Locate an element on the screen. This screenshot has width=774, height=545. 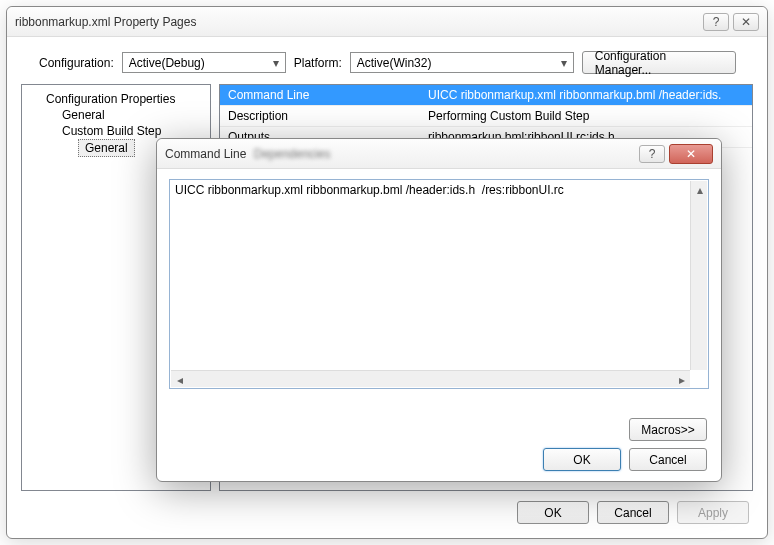
cmd-titlebar: Command Line Dependencies ? ✕ is located at coordinates (439, 154).